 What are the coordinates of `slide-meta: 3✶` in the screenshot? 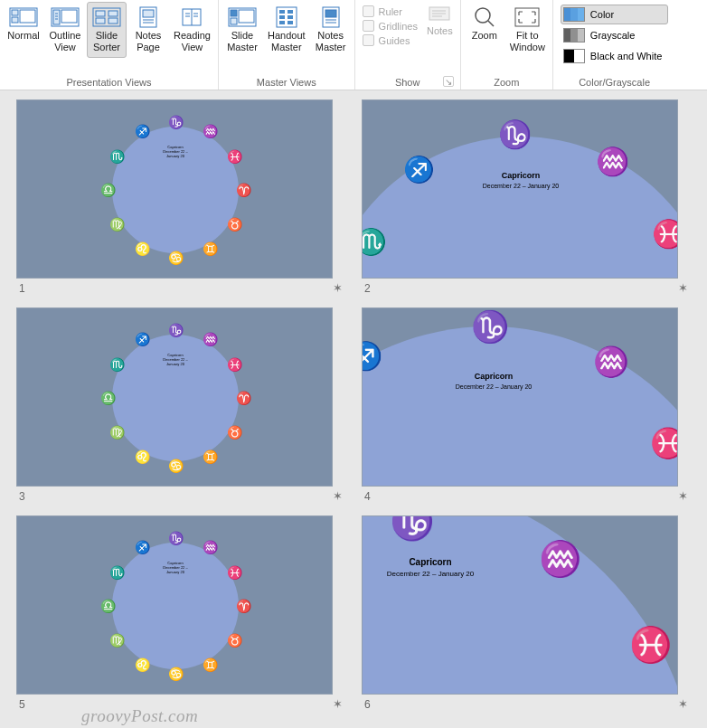 It's located at (181, 495).